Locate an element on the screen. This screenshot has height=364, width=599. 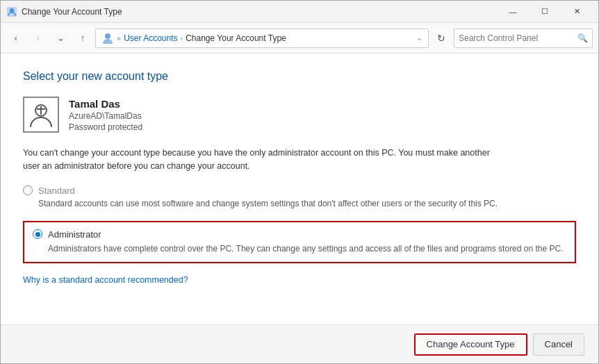
window-title: Change Your Account Type is located at coordinates (259, 12).